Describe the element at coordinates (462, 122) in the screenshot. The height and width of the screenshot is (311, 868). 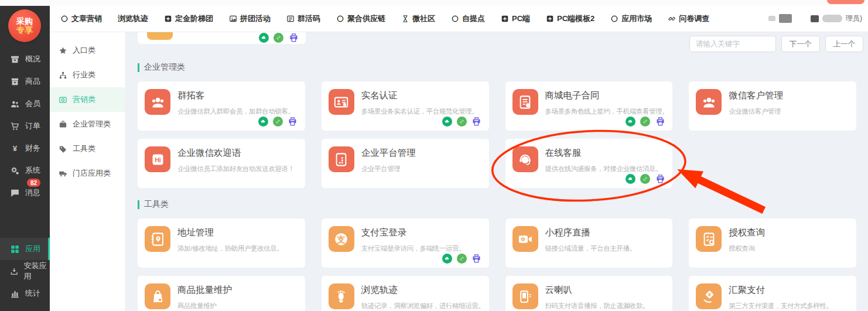
I see `platform-badges: WAP` at that location.